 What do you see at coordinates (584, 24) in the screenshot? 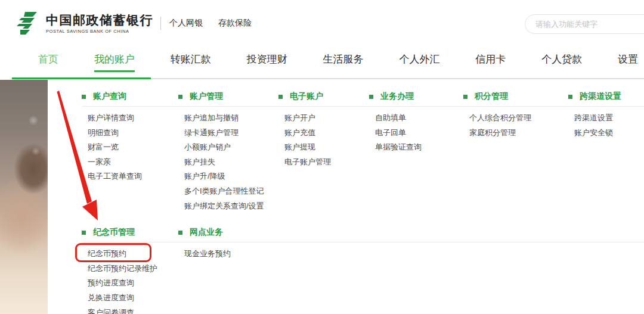
I see `search-input` at bounding box center [584, 24].